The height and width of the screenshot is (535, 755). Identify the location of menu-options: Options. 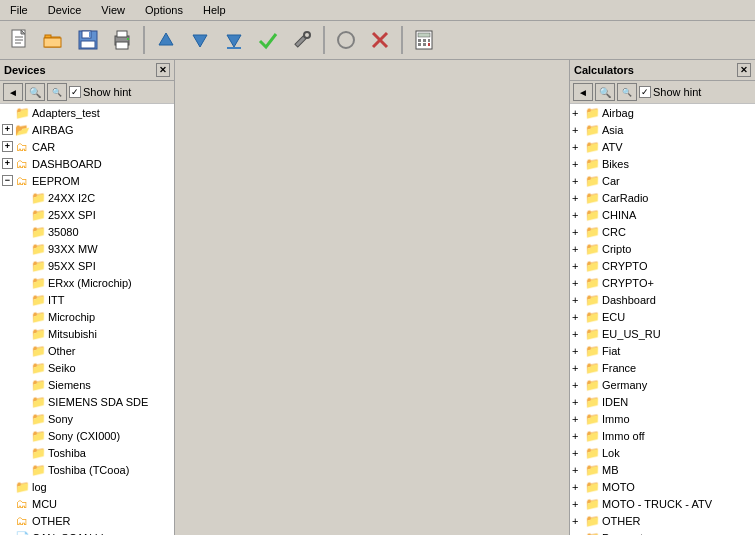
(164, 10).